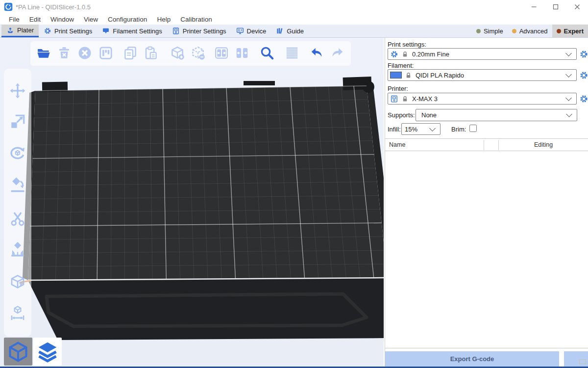  Describe the element at coordinates (18, 219) in the screenshot. I see `cut-icon` at that location.